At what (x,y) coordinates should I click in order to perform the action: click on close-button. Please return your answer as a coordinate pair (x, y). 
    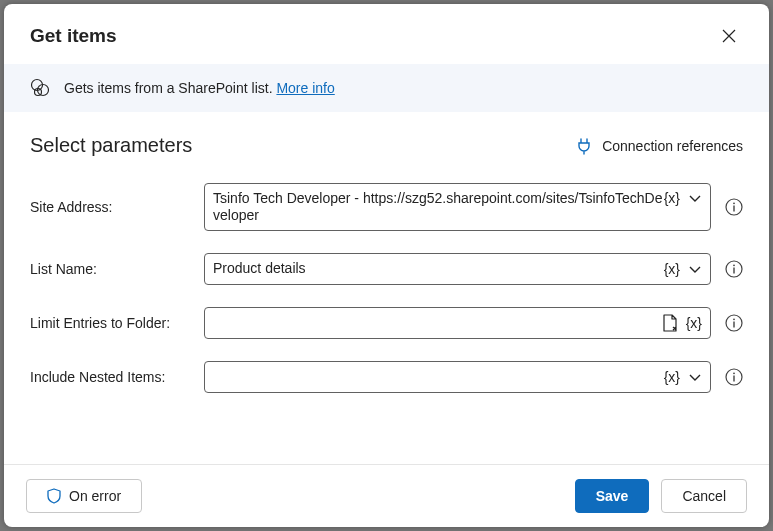
    Looking at the image, I should click on (729, 36).